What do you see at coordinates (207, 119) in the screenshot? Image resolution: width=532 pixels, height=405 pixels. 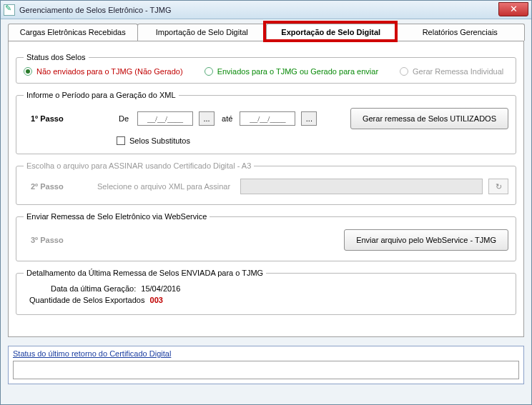 I see `date-from-picker: ...` at bounding box center [207, 119].